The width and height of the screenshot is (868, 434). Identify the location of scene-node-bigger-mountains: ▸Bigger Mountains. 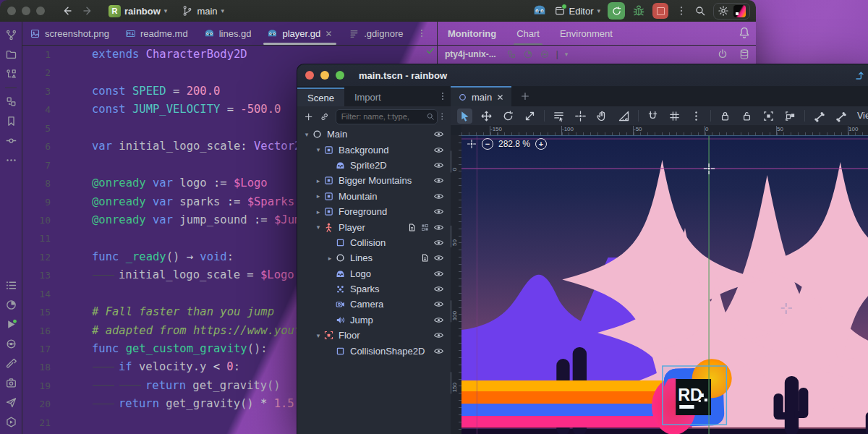
(374, 181).